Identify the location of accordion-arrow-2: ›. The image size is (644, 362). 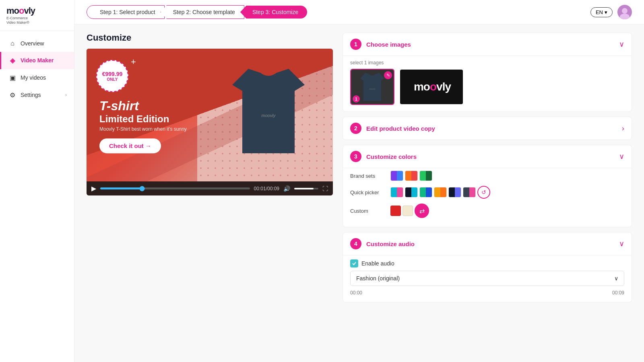
(623, 129).